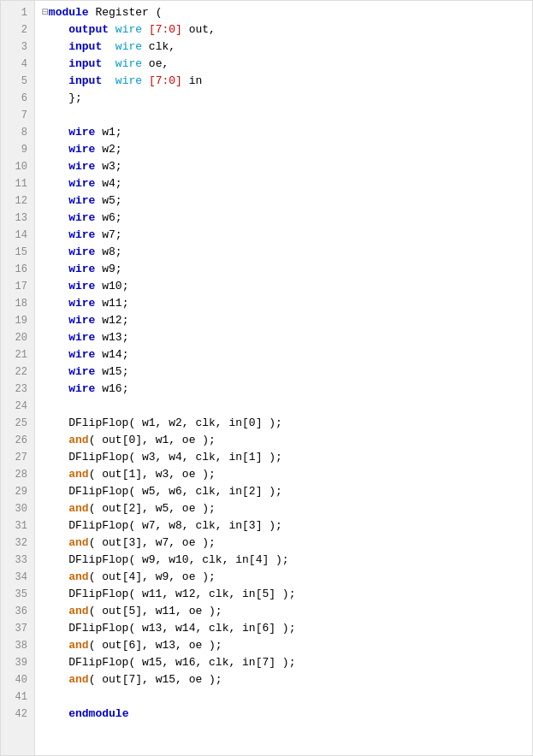 The width and height of the screenshot is (533, 756). What do you see at coordinates (17, 355) in the screenshot?
I see `line-number: 21` at bounding box center [17, 355].